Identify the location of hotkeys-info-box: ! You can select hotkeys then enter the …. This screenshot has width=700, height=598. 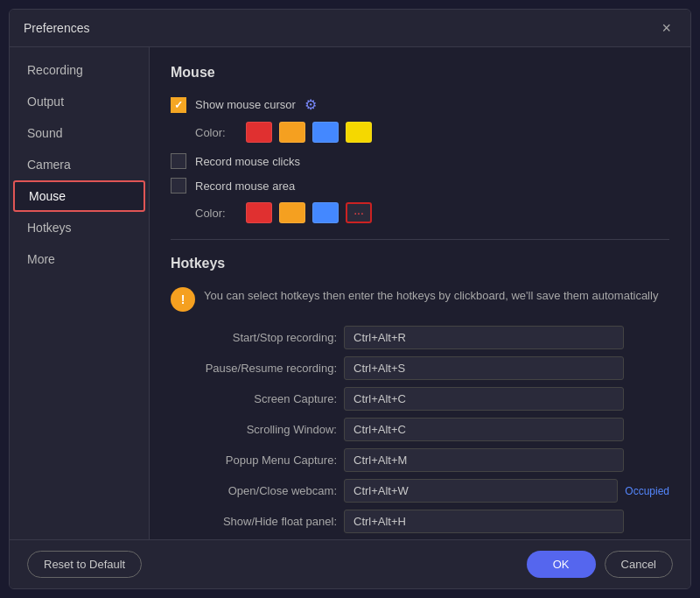
(420, 299).